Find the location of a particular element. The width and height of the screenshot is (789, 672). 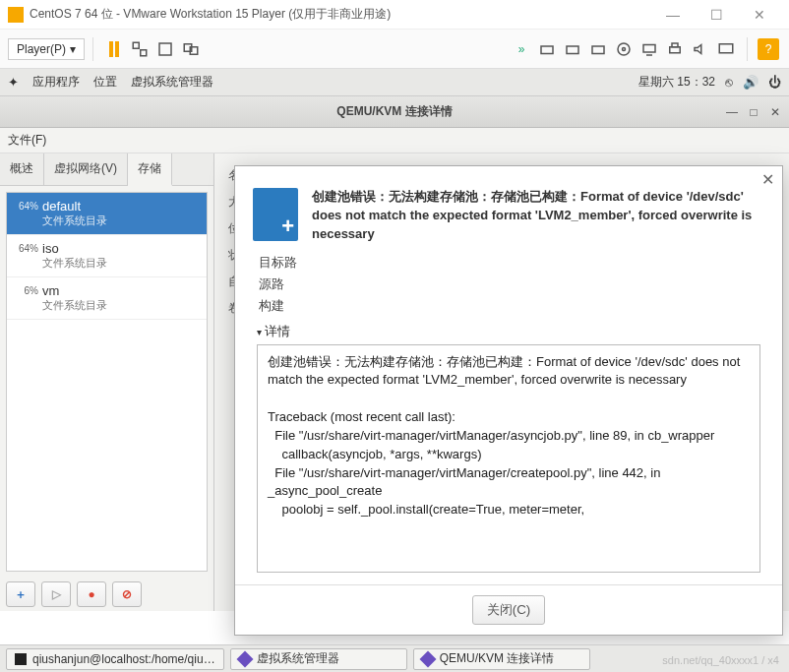

pool-action-buttons: ＋ ▷ ● ⊘ is located at coordinates (106, 594).